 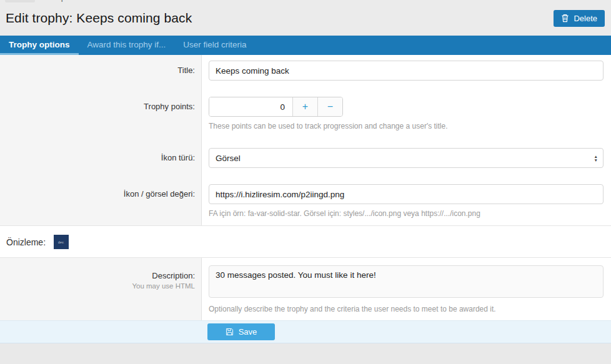 I want to click on page-header: Users›Trophies› Edit trophy: Keeps comin…, so click(x=306, y=17).